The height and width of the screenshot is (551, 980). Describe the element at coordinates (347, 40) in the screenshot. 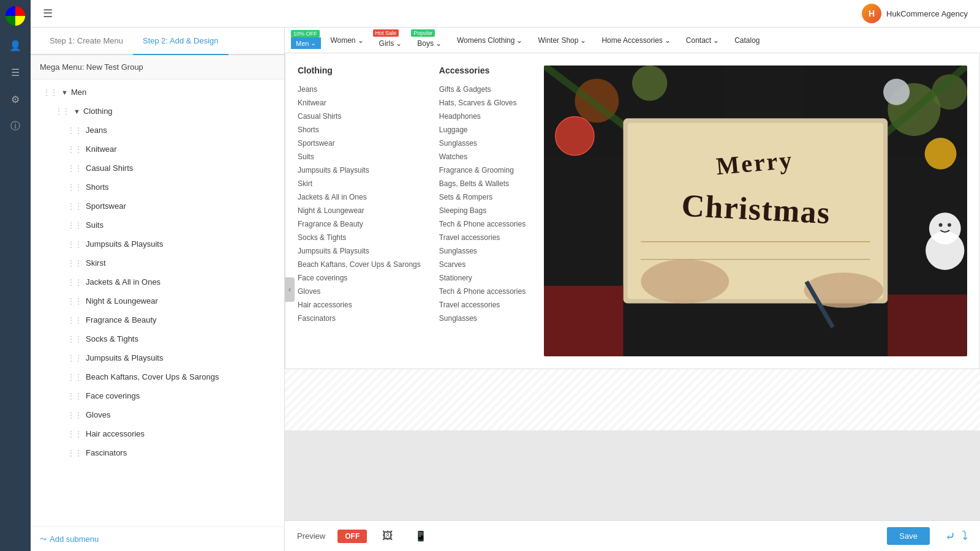

I see `nav-item-women: Women ⌄` at that location.